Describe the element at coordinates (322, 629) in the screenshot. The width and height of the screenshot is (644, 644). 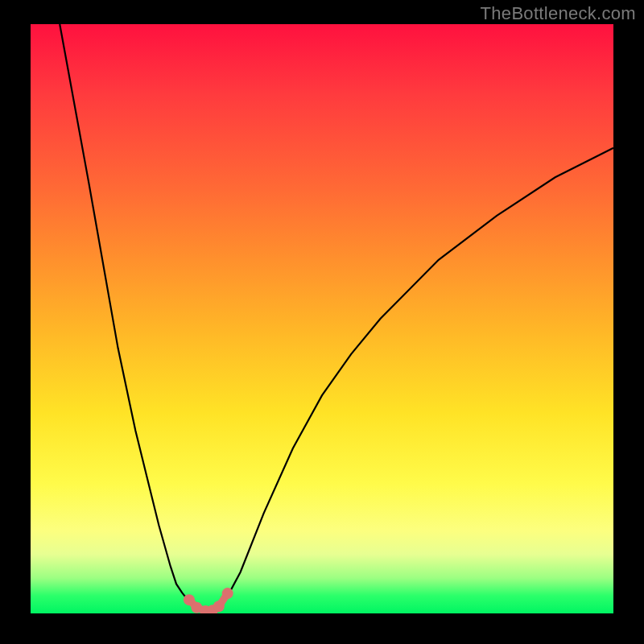
I see `bottom-black-bar` at that location.